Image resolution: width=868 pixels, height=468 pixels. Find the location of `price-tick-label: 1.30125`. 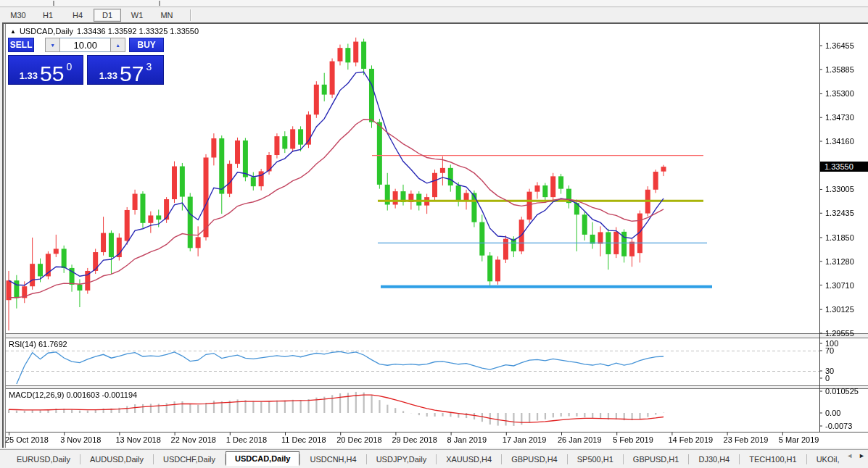

price-tick-label: 1.30125 is located at coordinates (840, 309).